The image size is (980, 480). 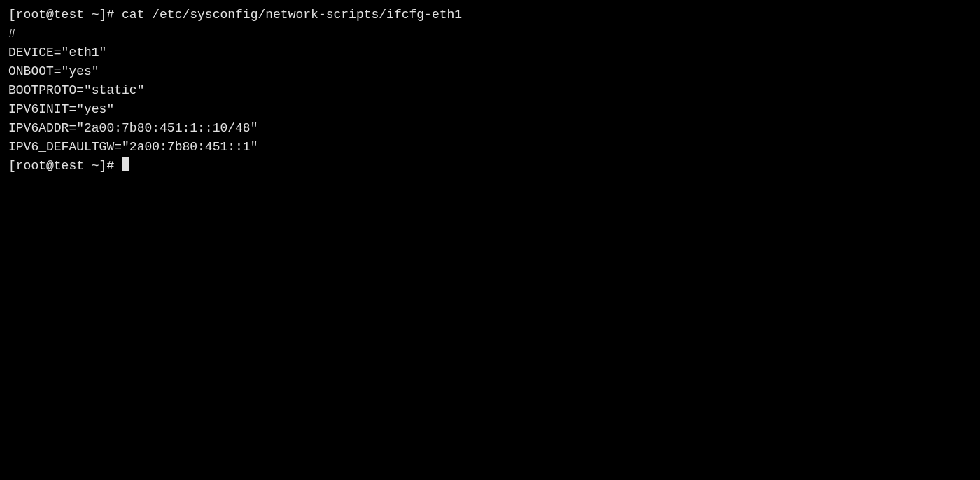 What do you see at coordinates (490, 109) in the screenshot?
I see `output-line: IPV6INIT="yes"` at bounding box center [490, 109].